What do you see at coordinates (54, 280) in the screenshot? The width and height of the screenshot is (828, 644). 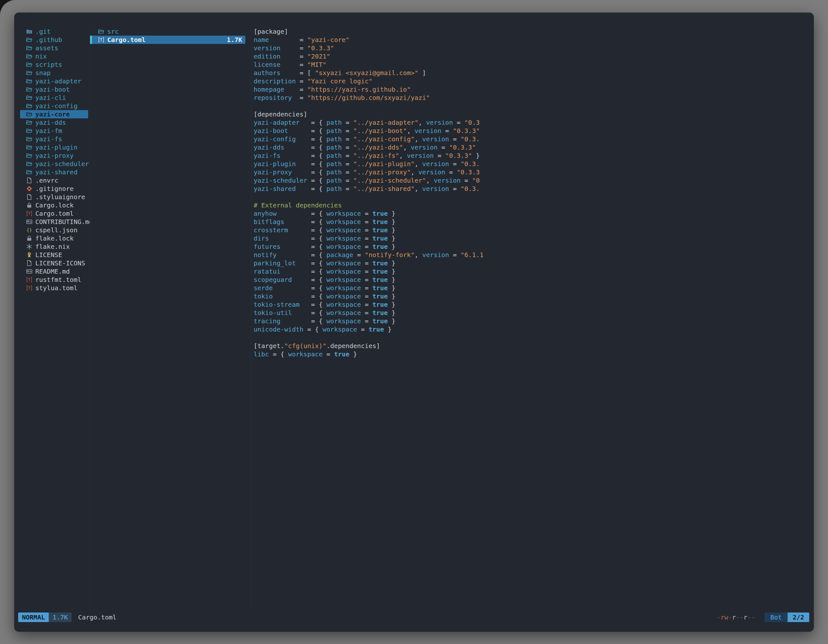 I see `file-row: rustfmt.toml` at bounding box center [54, 280].